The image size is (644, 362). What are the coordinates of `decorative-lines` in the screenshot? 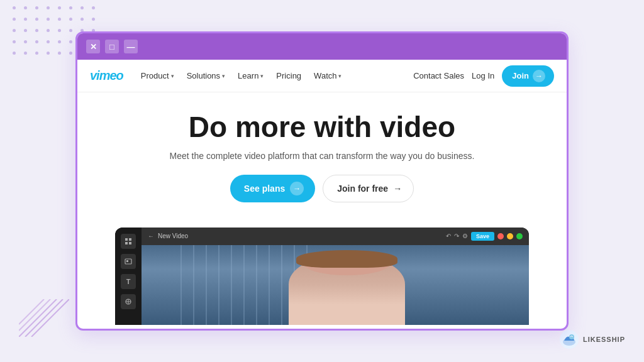 It's located at (44, 318).